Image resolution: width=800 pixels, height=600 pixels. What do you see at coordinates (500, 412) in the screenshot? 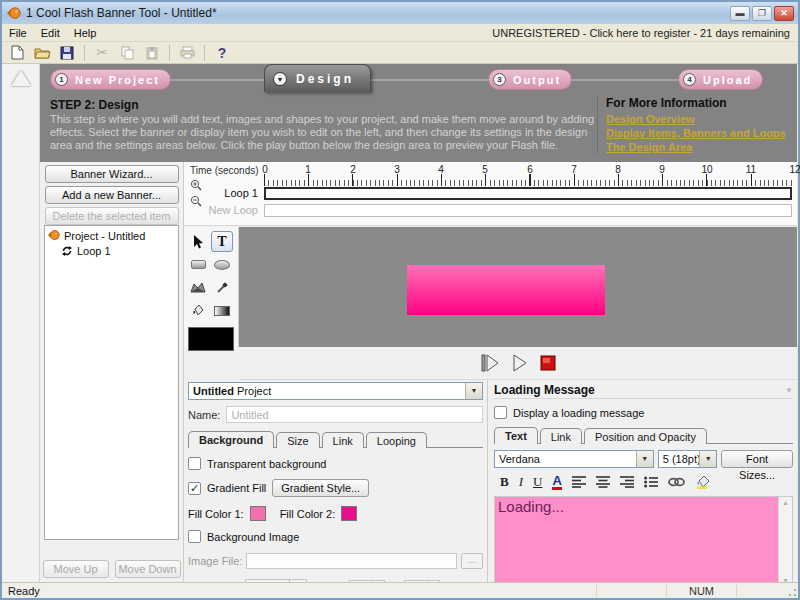
I see `display-message-checkbox` at bounding box center [500, 412].